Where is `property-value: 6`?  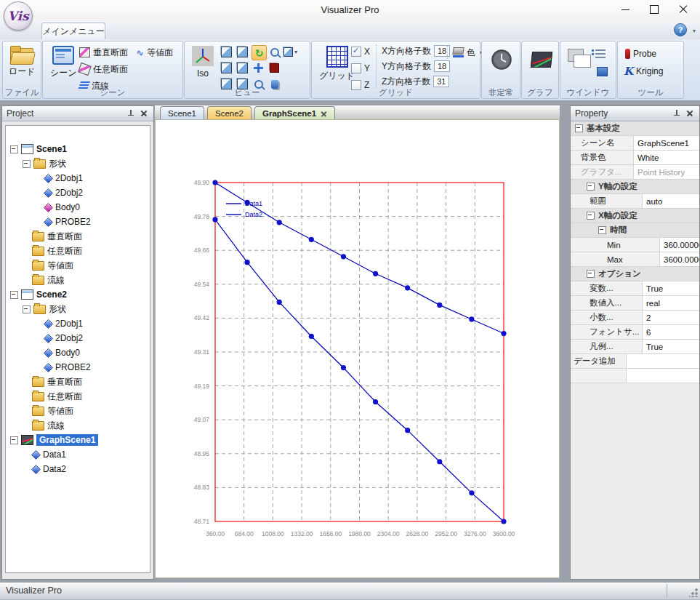
property-value: 6 is located at coordinates (671, 332).